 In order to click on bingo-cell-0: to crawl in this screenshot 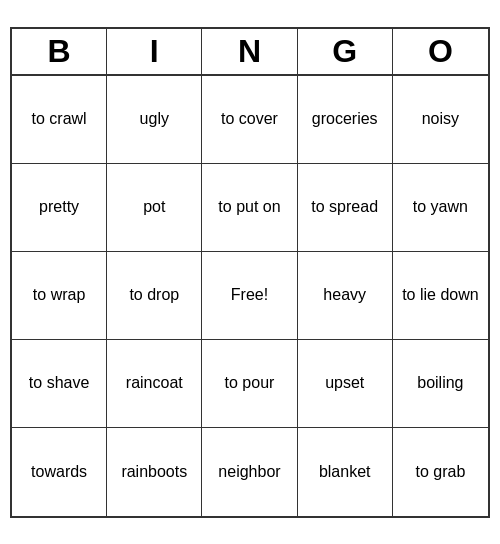, I will do `click(60, 120)`.